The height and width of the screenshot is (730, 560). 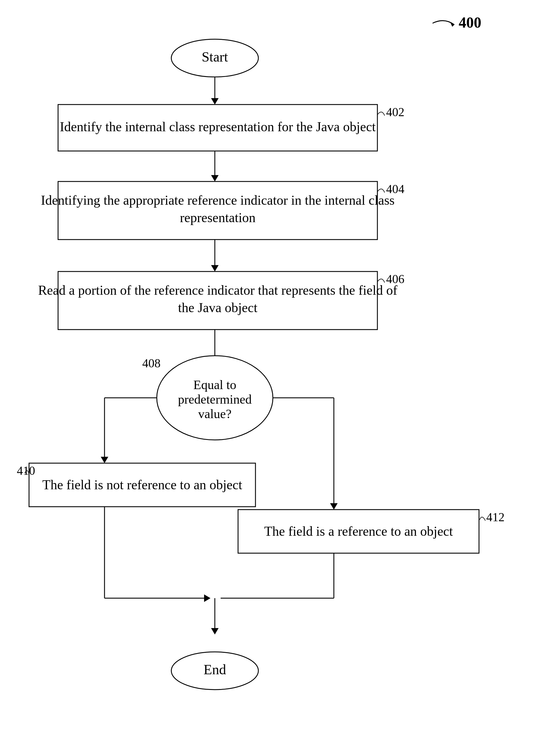 I want to click on step412-text: The field is a reference to an object, so click(x=359, y=531).